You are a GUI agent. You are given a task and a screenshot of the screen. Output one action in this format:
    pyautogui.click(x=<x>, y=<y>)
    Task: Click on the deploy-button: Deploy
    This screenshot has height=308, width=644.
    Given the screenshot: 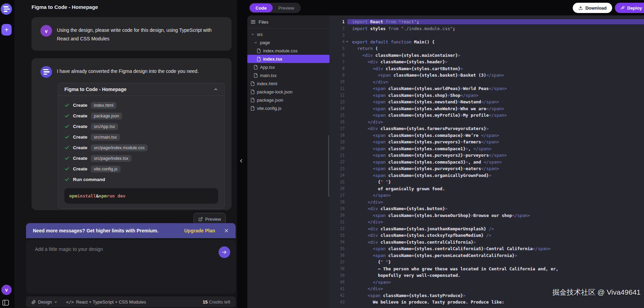 What is the action you would take?
    pyautogui.click(x=630, y=8)
    